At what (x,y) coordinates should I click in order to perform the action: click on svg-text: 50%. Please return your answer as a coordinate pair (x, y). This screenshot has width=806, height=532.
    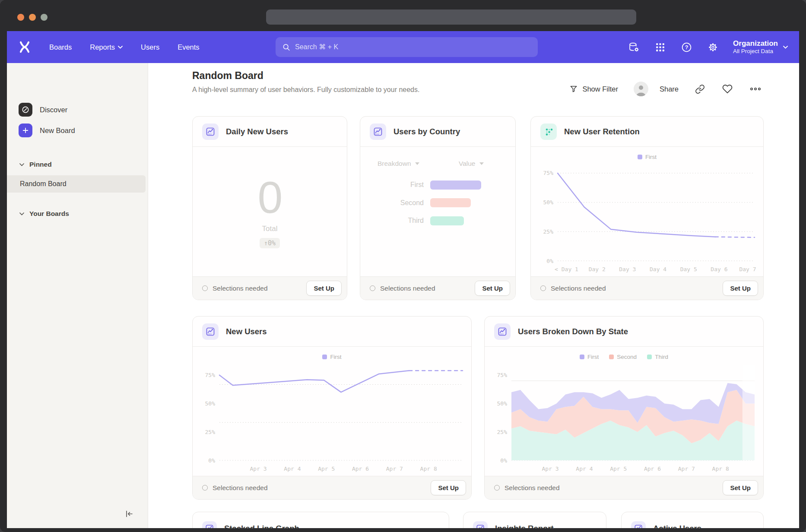
    Looking at the image, I should click on (502, 403).